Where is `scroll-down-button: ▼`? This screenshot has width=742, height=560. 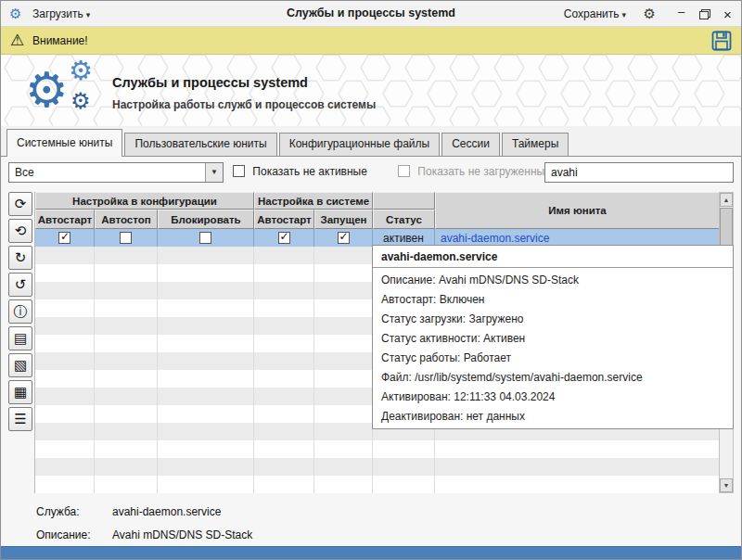
scroll-down-button: ▼ is located at coordinates (726, 486).